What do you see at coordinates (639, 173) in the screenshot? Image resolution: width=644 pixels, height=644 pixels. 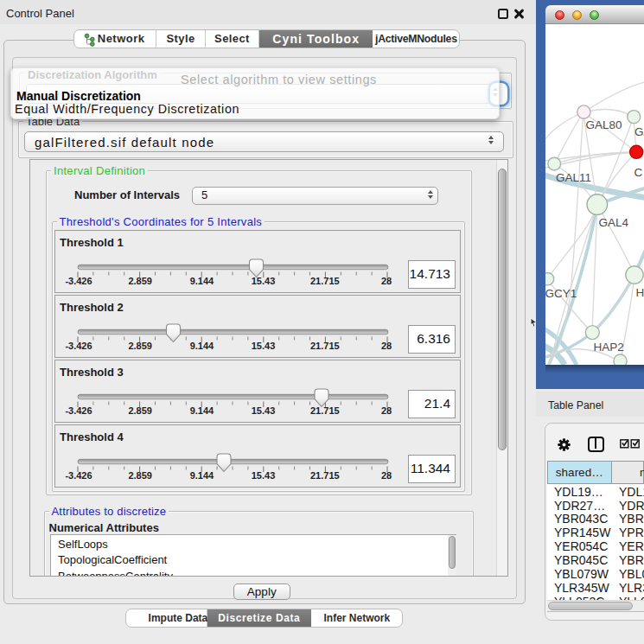 I see `svg-text: C` at bounding box center [639, 173].